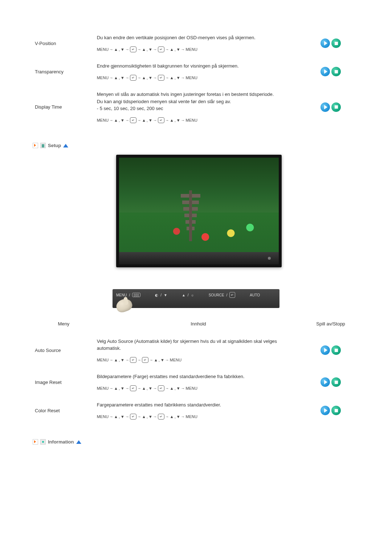  What do you see at coordinates (196, 299) in the screenshot?
I see `monitor-control-bar: MENU/ ▯▯▯ ◐/▼ ▲/☼ SOURCE / ↵ AUTO` at bounding box center [196, 299].